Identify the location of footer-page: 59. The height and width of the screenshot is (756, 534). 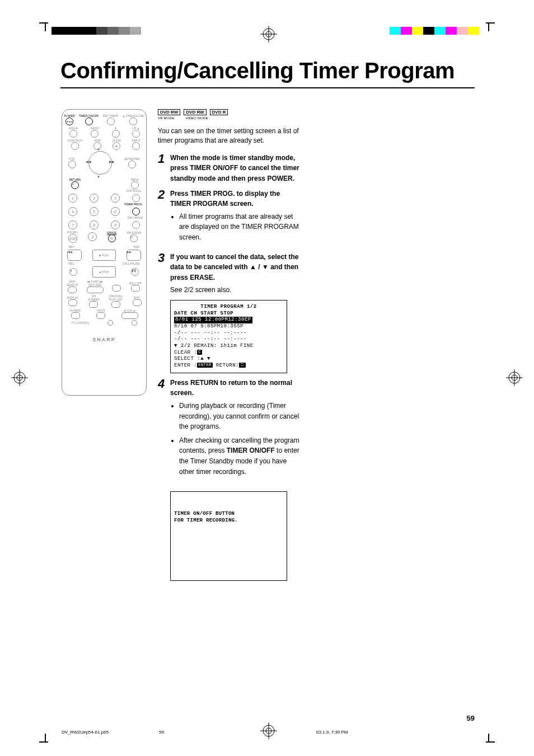
(161, 732).